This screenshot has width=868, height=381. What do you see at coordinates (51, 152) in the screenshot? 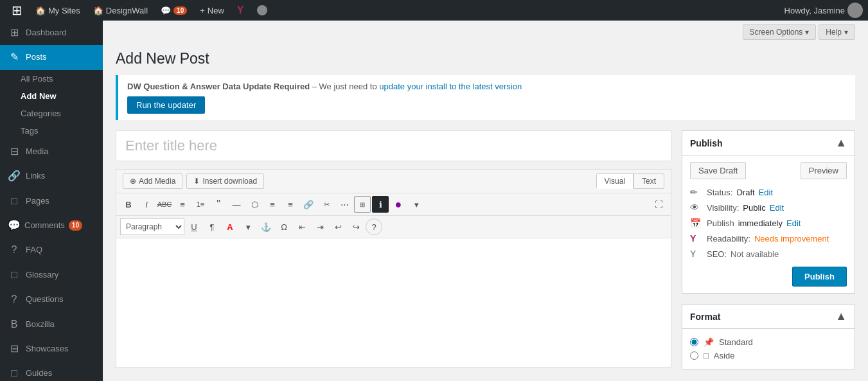
I see `sidebar-item-media: ⊟ Media` at bounding box center [51, 152].